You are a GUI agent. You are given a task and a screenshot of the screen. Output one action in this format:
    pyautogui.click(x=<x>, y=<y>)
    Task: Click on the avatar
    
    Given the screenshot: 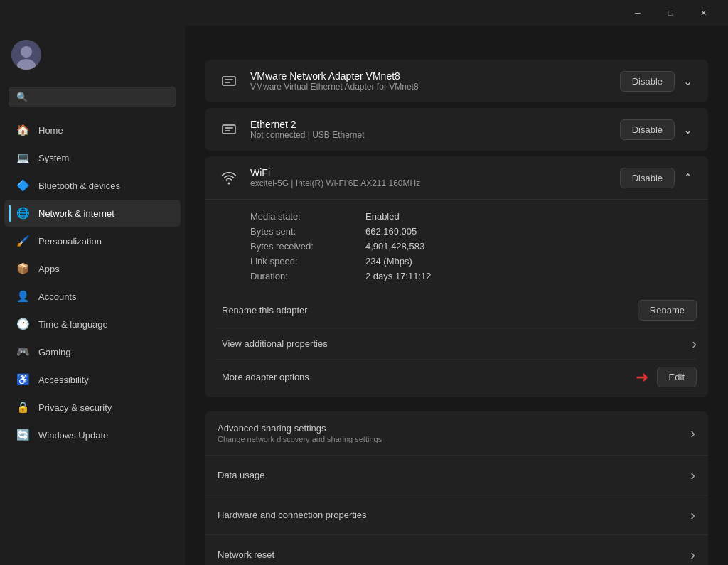 What is the action you would take?
    pyautogui.click(x=26, y=55)
    